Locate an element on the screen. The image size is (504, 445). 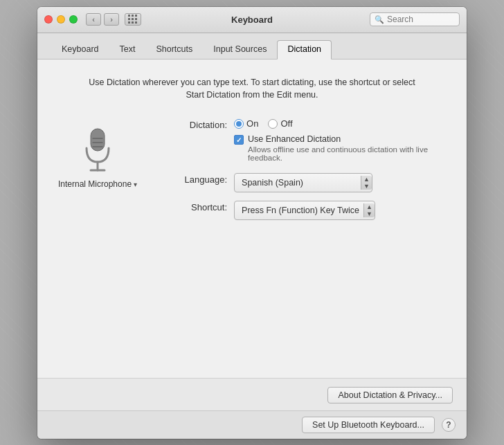
bluetooth-keyboard-button: Set Up Bluetooth Keyboard... is located at coordinates (368, 425).